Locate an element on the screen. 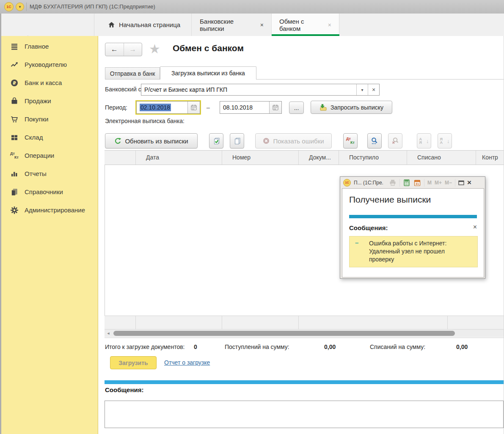 The height and width of the screenshot is (434, 504). show-postings-button: ДтКт is located at coordinates (350, 141).